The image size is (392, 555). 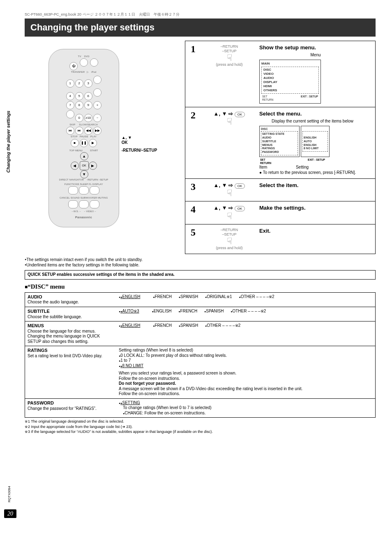 What do you see at coordinates (200, 28) in the screenshot?
I see `page-title: Changing the player settings` at bounding box center [200, 28].